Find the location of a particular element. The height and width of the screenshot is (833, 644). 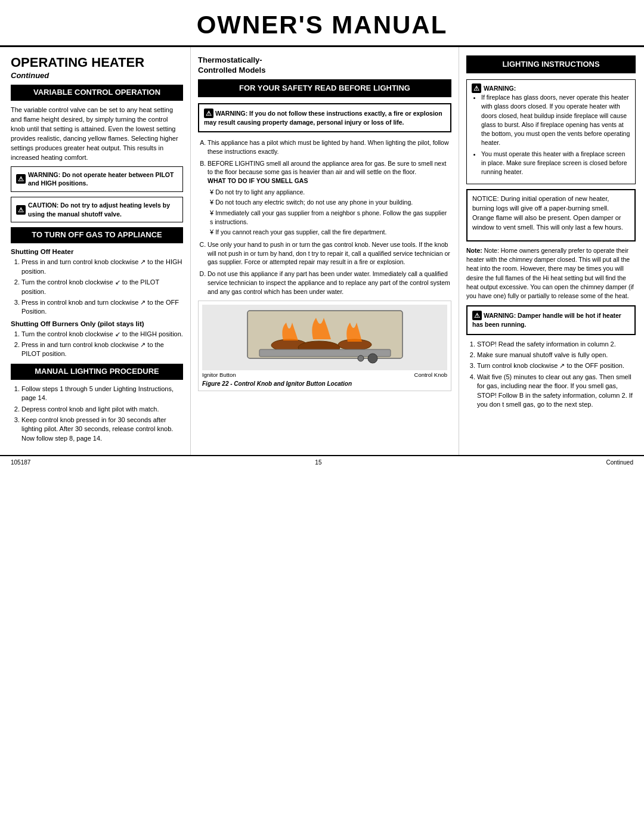

turn-off-left-bar is located at coordinates (16, 235).